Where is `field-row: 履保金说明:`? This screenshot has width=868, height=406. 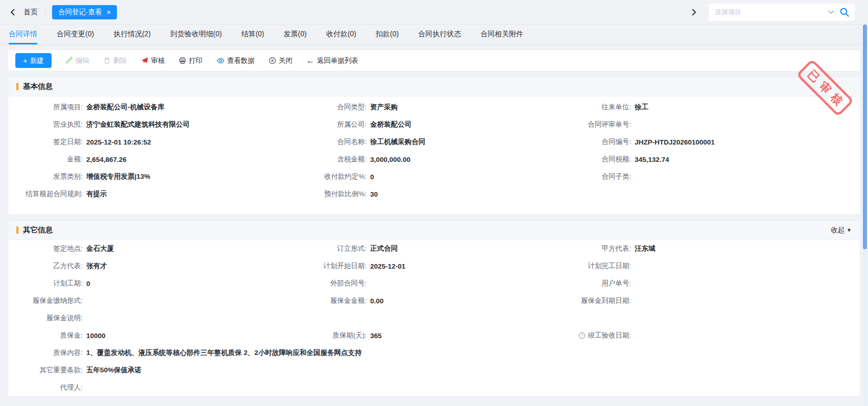 field-row: 履保金说明: is located at coordinates (434, 318).